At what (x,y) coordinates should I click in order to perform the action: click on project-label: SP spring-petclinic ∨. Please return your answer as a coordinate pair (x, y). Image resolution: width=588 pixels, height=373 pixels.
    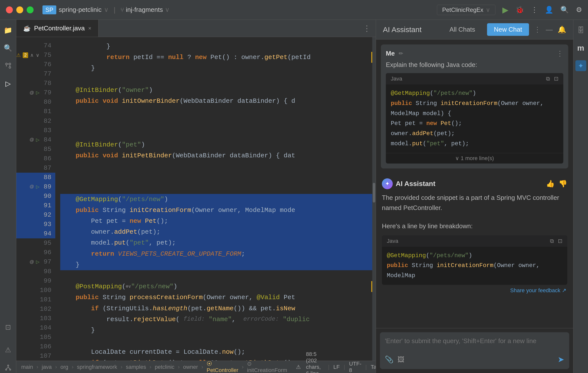
    Looking at the image, I should click on (76, 10).